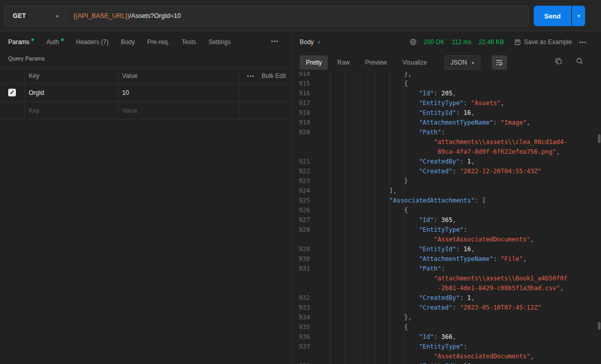  Describe the element at coordinates (179, 92) in the screenshot. I see `param-value-cell: 10` at that location.